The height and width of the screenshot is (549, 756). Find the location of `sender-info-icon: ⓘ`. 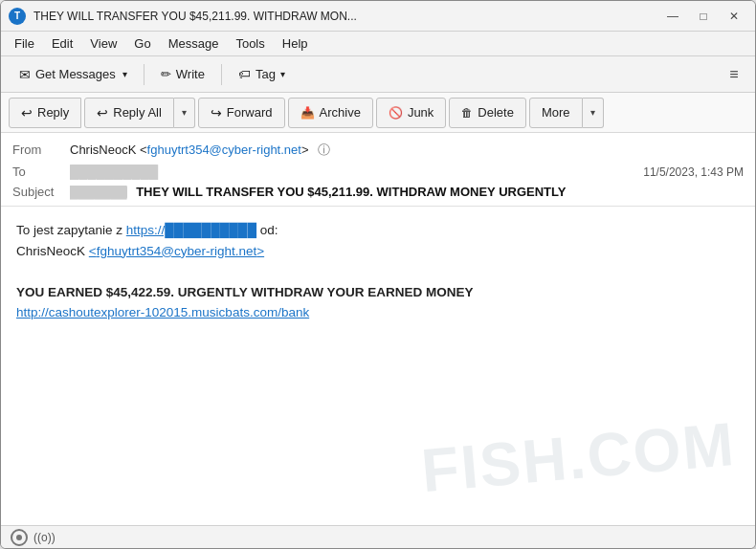

sender-info-icon: ⓘ is located at coordinates (323, 149).